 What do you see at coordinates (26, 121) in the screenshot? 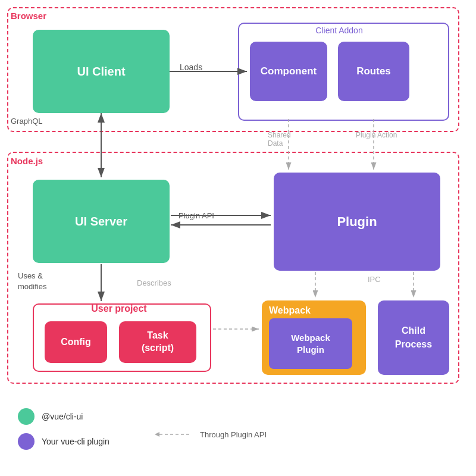
I see `graphql-label: GraphQL` at bounding box center [26, 121].